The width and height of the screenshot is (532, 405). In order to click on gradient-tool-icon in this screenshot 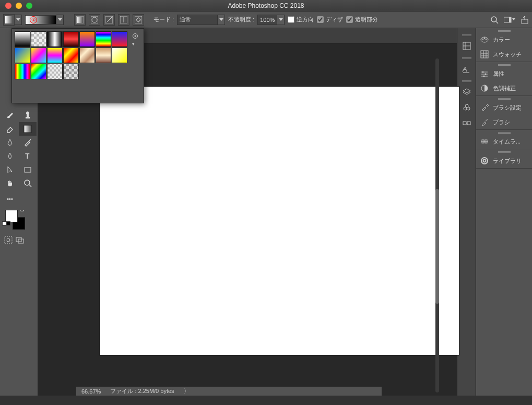, I will do `click(9, 20)`.